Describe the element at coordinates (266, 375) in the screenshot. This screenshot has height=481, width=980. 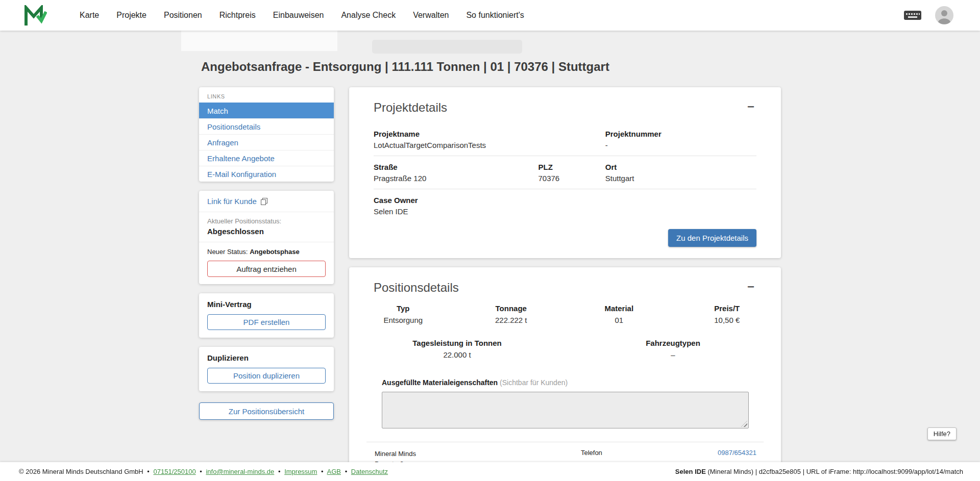
I see `duplicate-position-button: Position duplizieren` at that location.